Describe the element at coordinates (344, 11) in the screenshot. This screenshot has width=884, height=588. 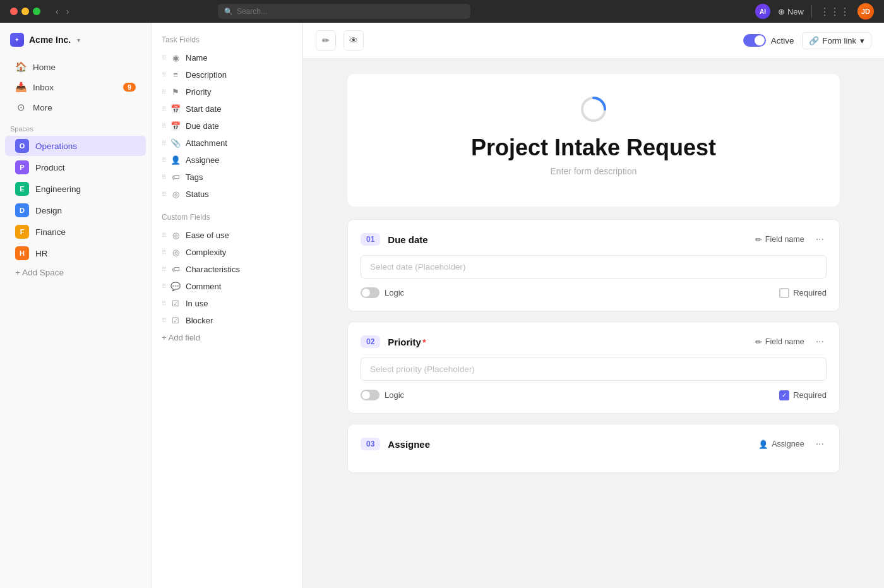
I see `search-bar: 🔍` at that location.